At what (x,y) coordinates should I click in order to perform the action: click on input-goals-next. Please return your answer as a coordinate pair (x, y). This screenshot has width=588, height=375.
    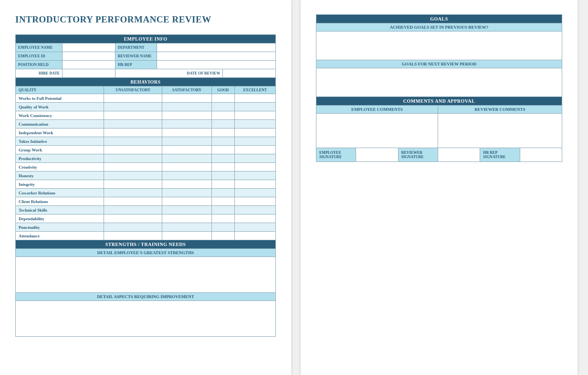
    Looking at the image, I should click on (439, 83).